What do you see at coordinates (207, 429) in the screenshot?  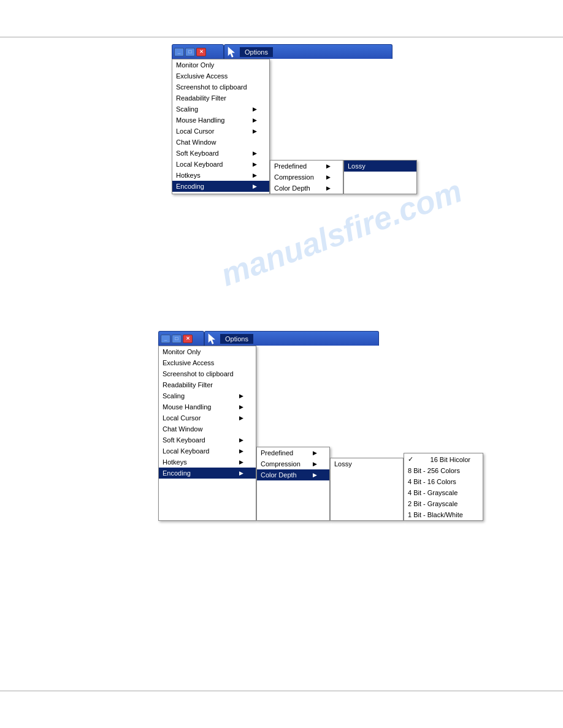 I see `menu-item-chat-2: Chat Window` at bounding box center [207, 429].